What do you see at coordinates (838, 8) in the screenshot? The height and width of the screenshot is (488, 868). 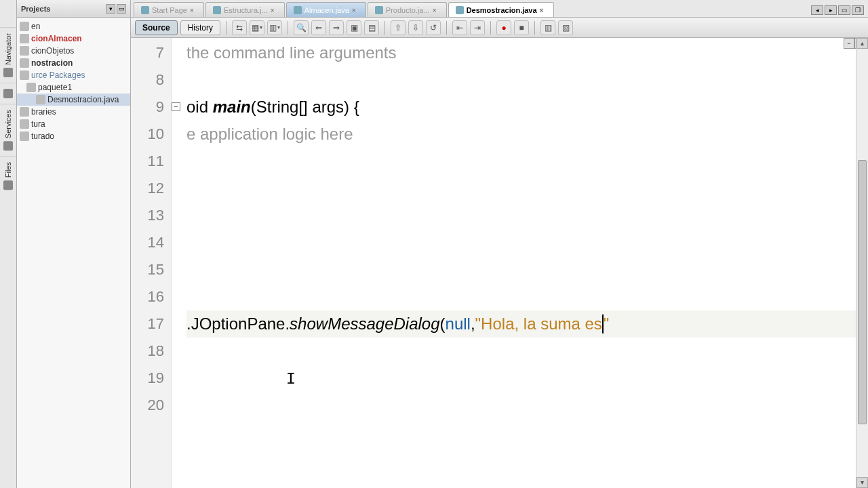 I see `window-controls: ◂ ▸ ▭ ❐` at bounding box center [838, 8].